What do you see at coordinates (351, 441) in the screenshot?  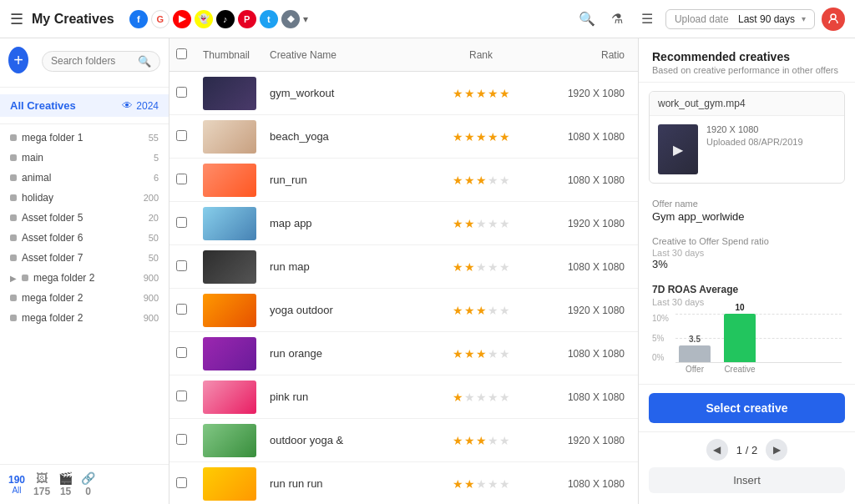 I see `row-creative-name: outdoor yoga &` at bounding box center [351, 441].